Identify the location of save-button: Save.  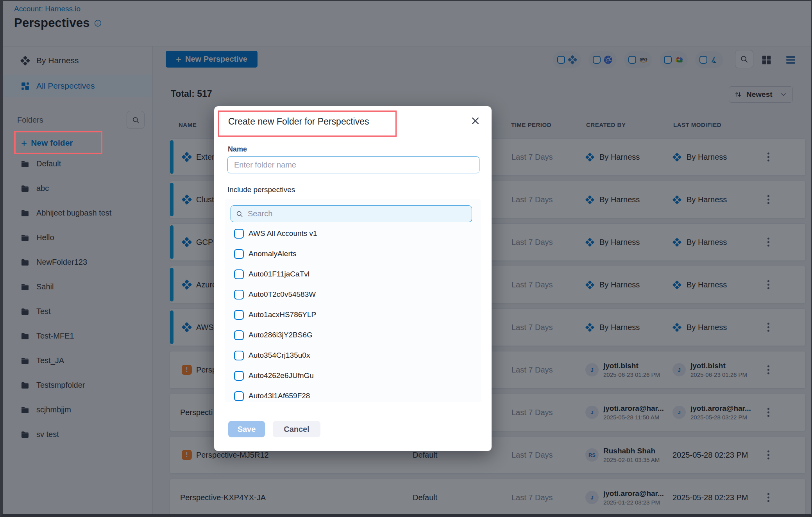
(247, 429).